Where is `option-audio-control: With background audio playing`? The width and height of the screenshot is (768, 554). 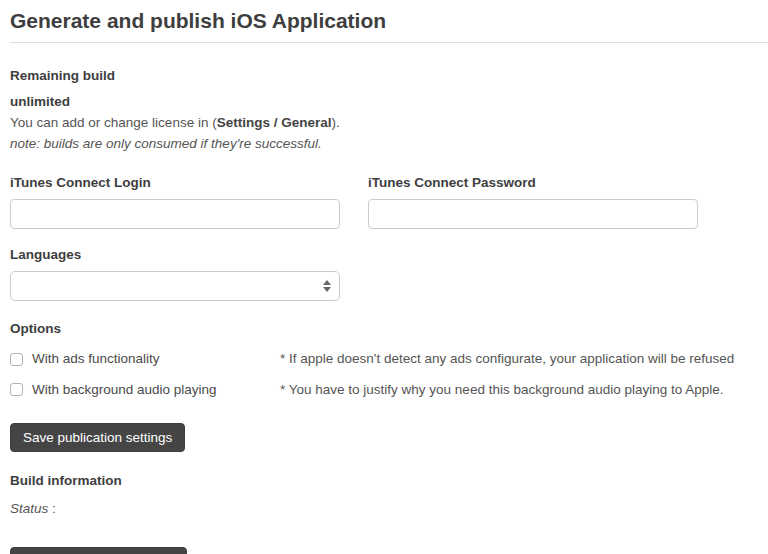 option-audio-control: With background audio playing is located at coordinates (145, 390).